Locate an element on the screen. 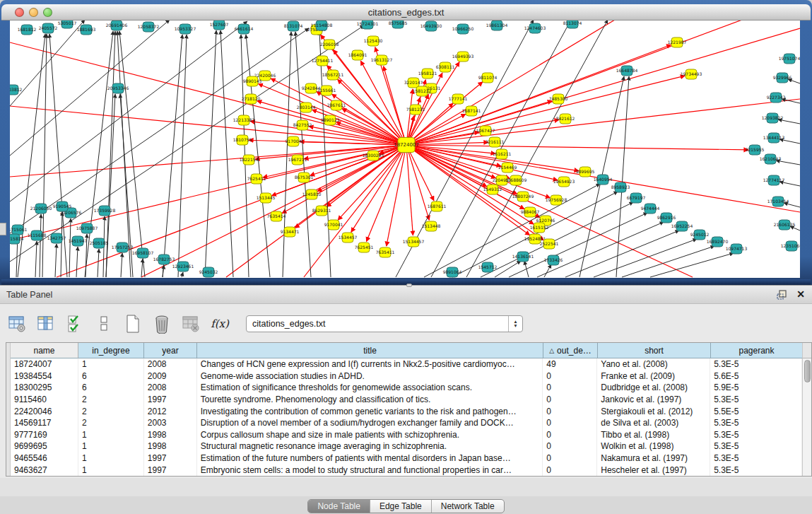 This screenshot has width=812, height=514. table-cell: 6 is located at coordinates (112, 387).